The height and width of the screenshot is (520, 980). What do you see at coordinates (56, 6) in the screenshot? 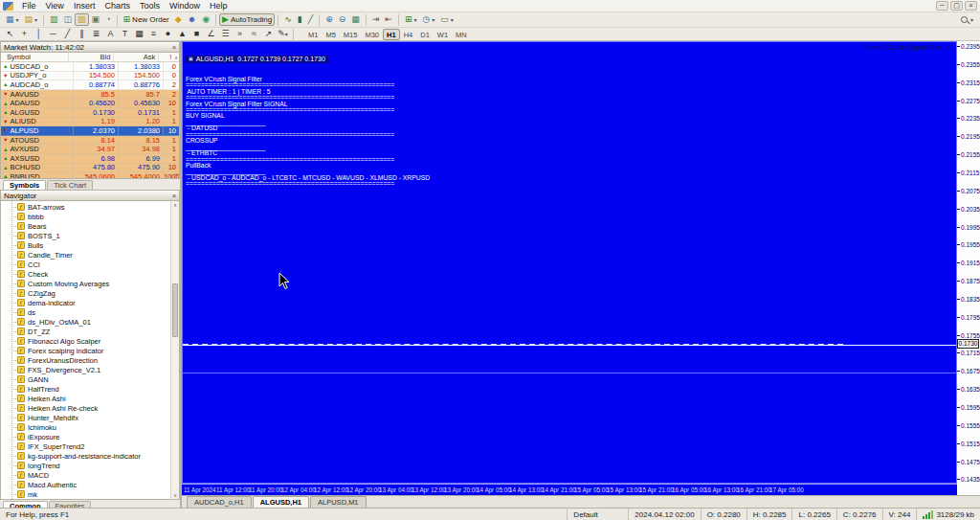
I see `menu-view: View` at bounding box center [56, 6].